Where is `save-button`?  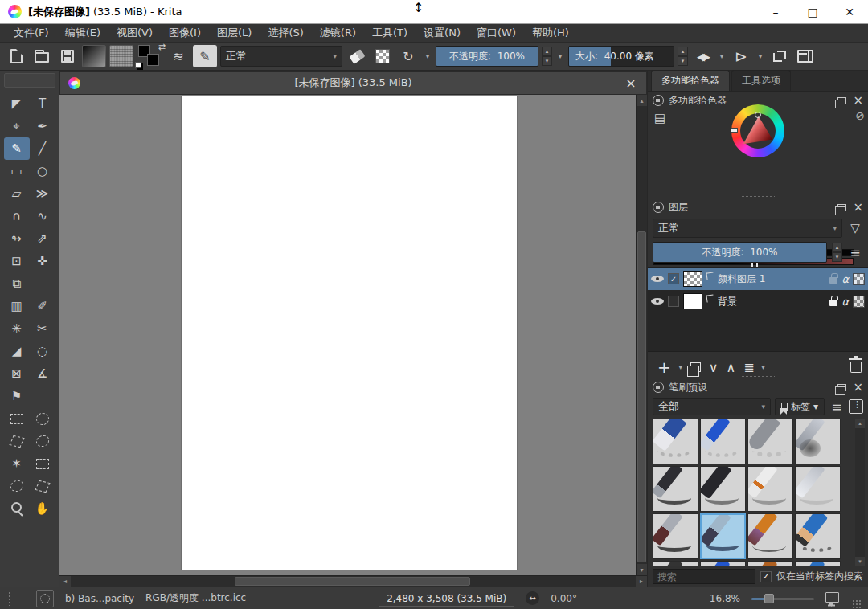
save-button is located at coordinates (68, 56).